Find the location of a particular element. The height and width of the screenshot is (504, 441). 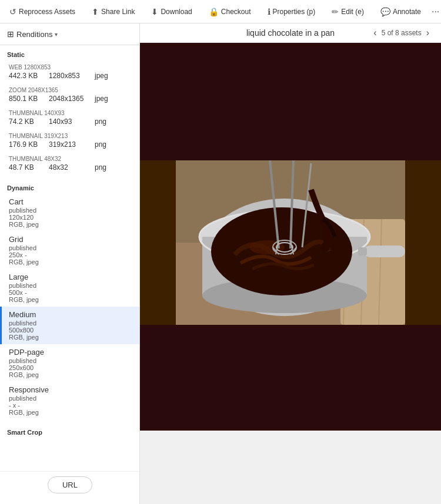

static-items-list: WEB 1280X853 442.3 KB 1280x853 jpeg ZOOM… is located at coordinates (69, 117).